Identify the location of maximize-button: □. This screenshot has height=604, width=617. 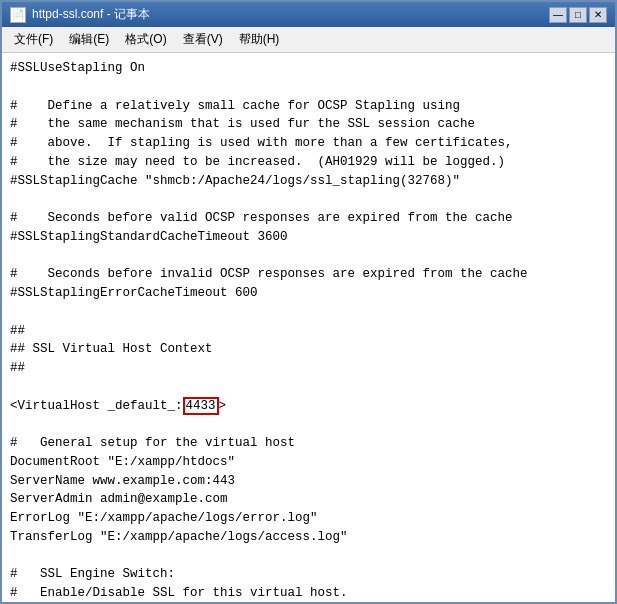
(578, 15).